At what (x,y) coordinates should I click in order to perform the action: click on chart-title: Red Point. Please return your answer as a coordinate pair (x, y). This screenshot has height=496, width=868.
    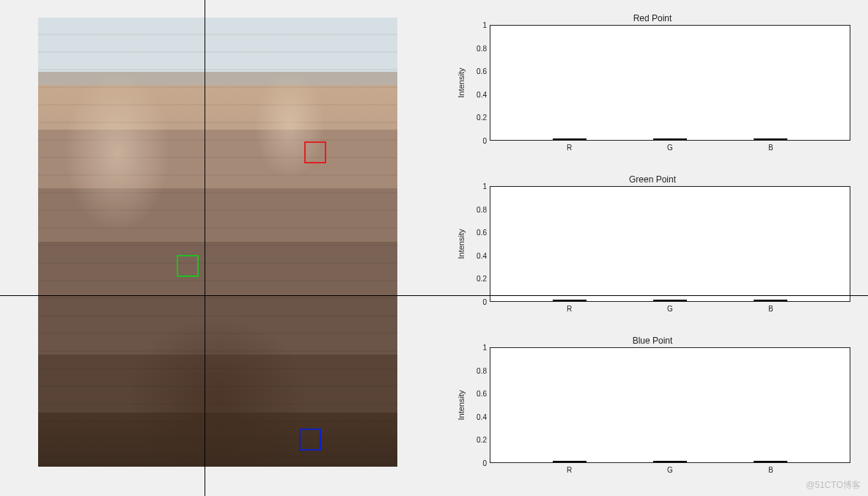
    Looking at the image, I should click on (652, 18).